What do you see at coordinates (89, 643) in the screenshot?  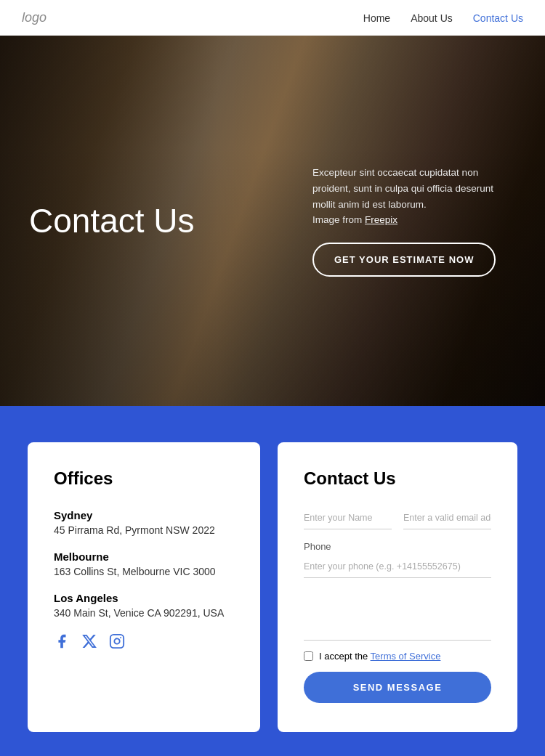 I see `twitter-icon` at bounding box center [89, 643].